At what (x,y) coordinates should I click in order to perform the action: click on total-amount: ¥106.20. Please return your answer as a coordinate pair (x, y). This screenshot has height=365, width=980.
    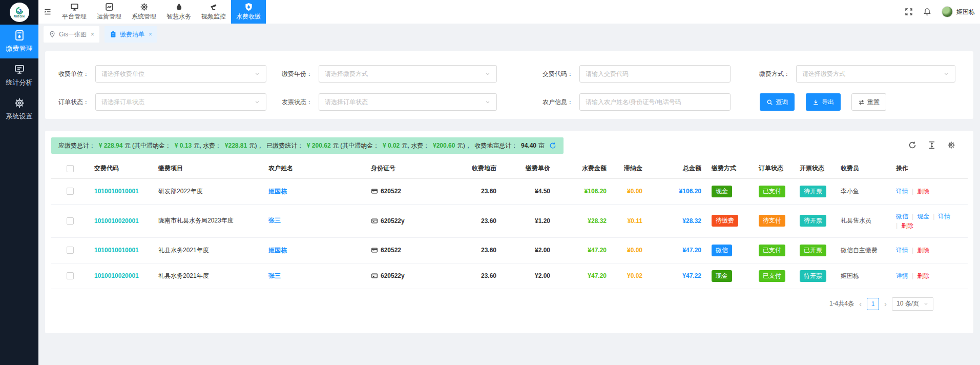
    Looking at the image, I should click on (677, 191).